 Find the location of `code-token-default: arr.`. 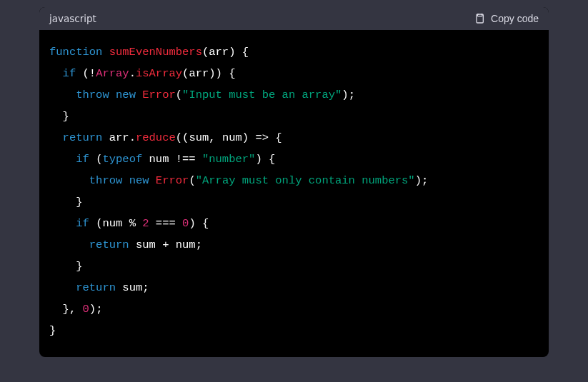

code-token-default: arr. is located at coordinates (119, 138).